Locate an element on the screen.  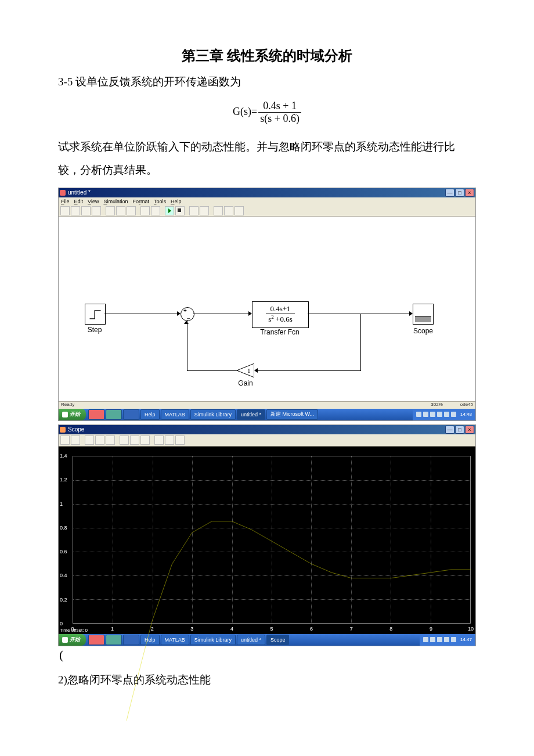
taskbar-item: MATLAB is located at coordinates (175, 415).